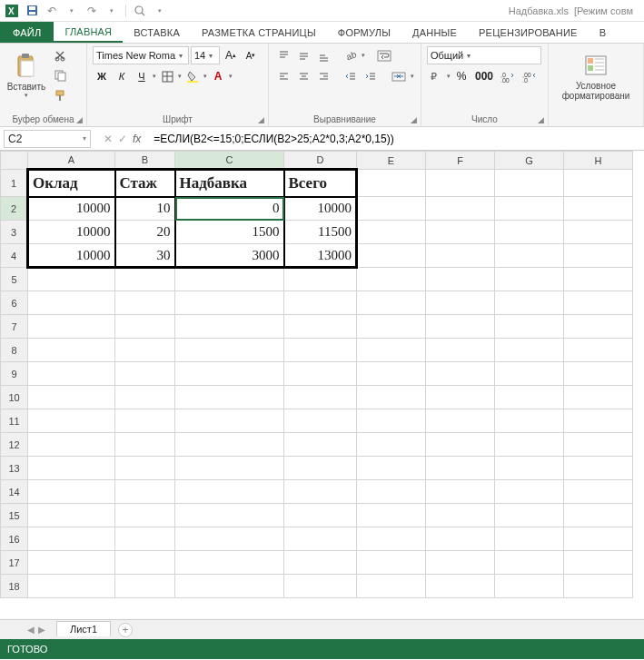 The image size is (644, 660). Describe the element at coordinates (230, 161) in the screenshot. I see `col-header: C` at that location.